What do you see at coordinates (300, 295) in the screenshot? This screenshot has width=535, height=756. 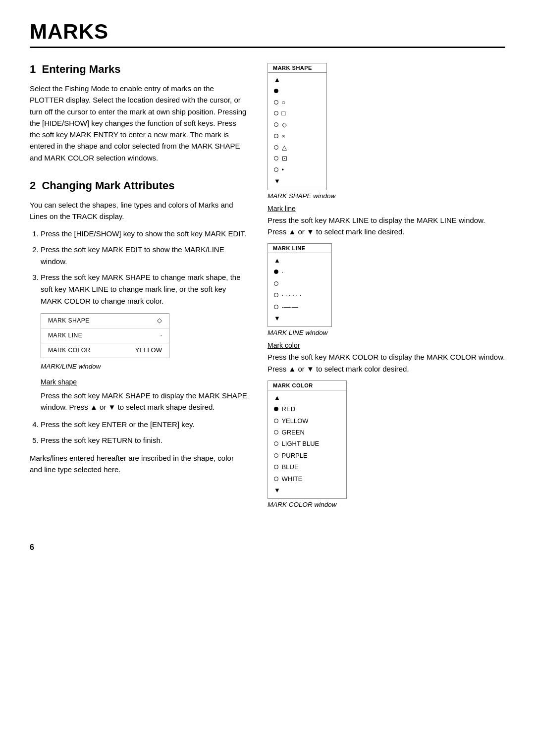 I see `mark-line-item-2: · · · · · ·` at bounding box center [300, 295].